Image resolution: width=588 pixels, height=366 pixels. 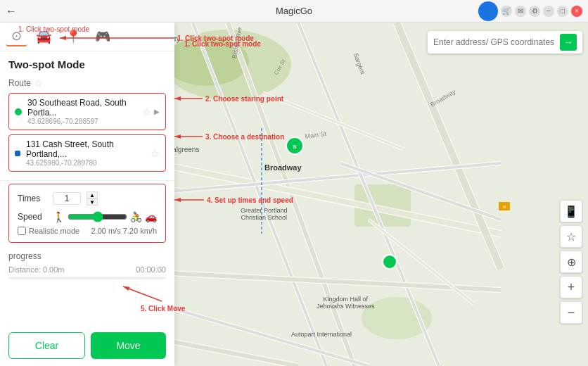 What do you see at coordinates (84, 121) in the screenshot?
I see `start-location-coords: 43.628696,-70.288597` at bounding box center [84, 121].